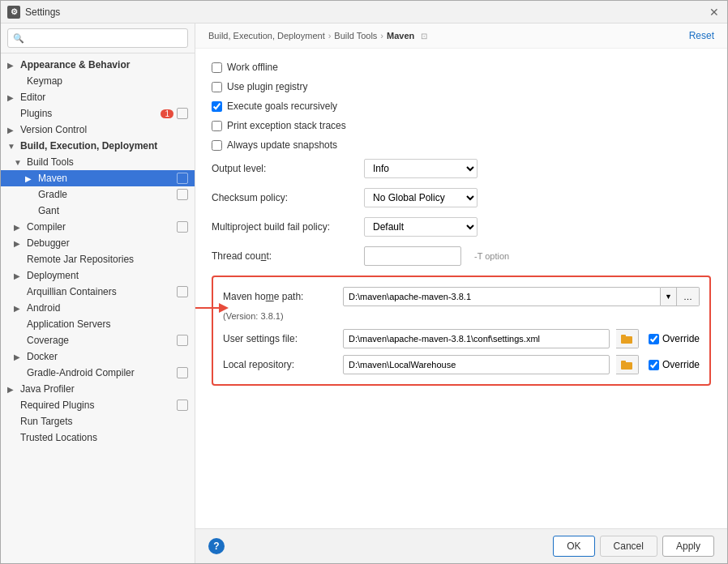 This screenshot has width=728, height=564. I want to click on sidebar-item-deployment: ▶ Deployment, so click(97, 276).